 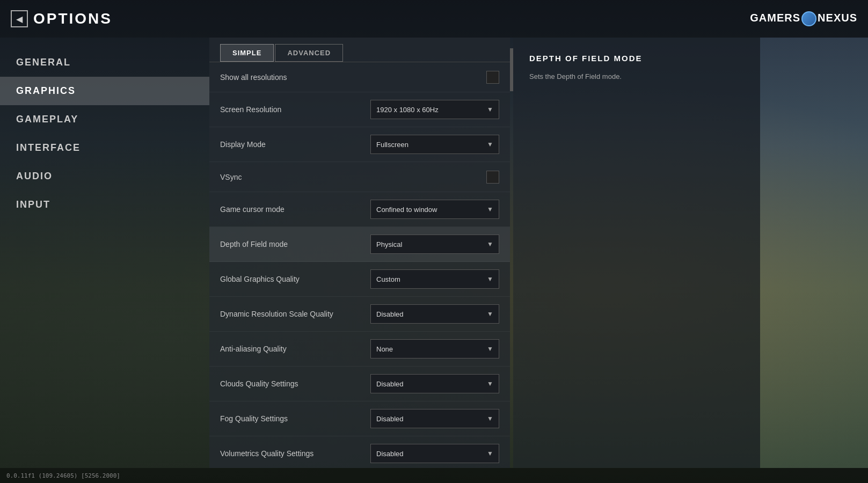 I want to click on logo-text-1: GAMERS, so click(x=775, y=18).